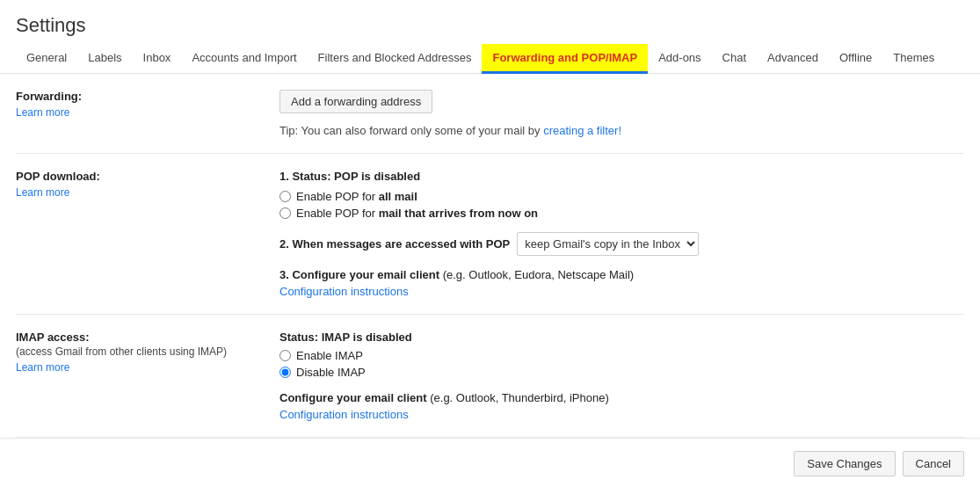 This screenshot has height=487, width=980. Describe the element at coordinates (582, 130) in the screenshot. I see `creating-filter-link: creating a filter!` at that location.